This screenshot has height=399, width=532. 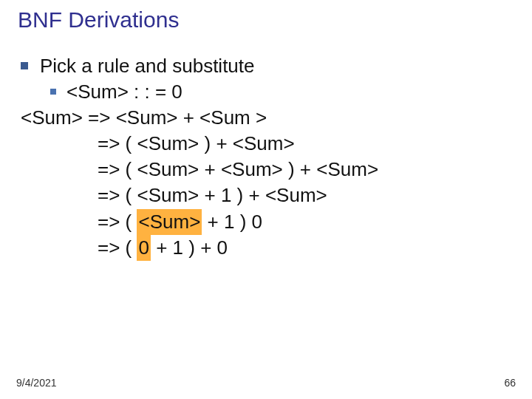 I want to click on bullet-text: <Sum> : : = 0, so click(x=124, y=92).